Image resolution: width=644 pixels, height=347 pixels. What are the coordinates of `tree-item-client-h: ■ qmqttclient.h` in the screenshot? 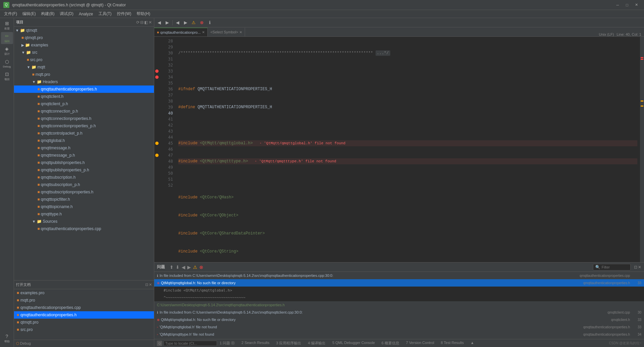 It's located at (84, 97).